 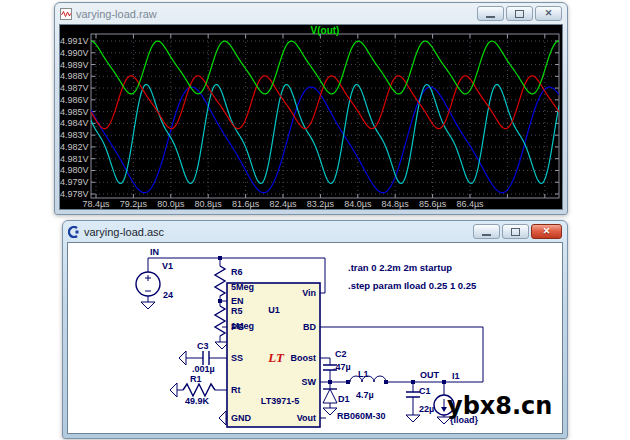 I want to click on y-tick-label: 4.981V, so click(x=74, y=159).